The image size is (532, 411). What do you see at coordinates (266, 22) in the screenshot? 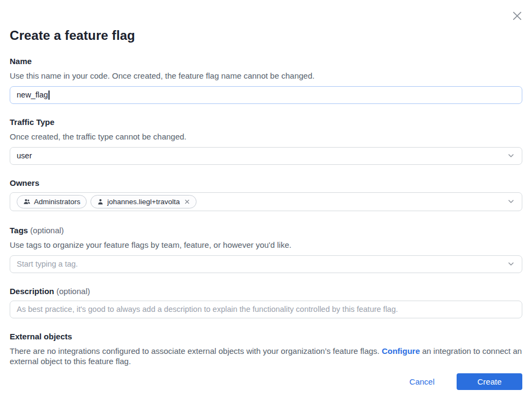
I see `page-title: Create a feature flag` at bounding box center [266, 22].